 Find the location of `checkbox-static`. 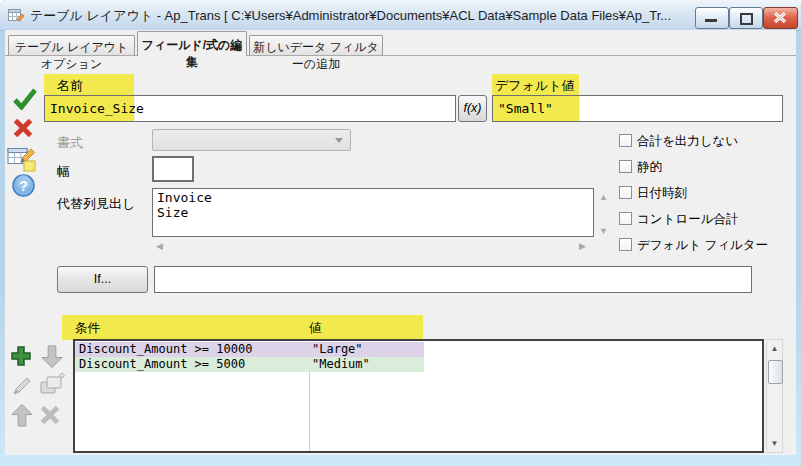

checkbox-static is located at coordinates (626, 166).